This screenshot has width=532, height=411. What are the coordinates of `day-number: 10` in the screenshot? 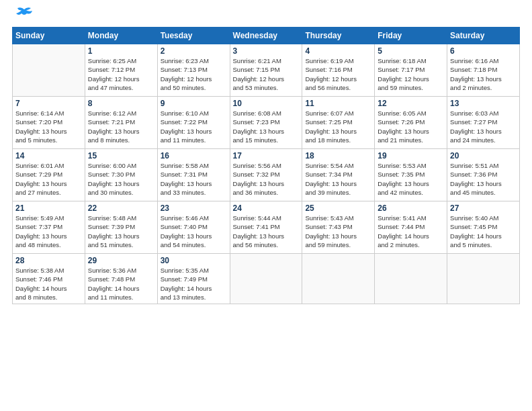 It's located at (266, 103).